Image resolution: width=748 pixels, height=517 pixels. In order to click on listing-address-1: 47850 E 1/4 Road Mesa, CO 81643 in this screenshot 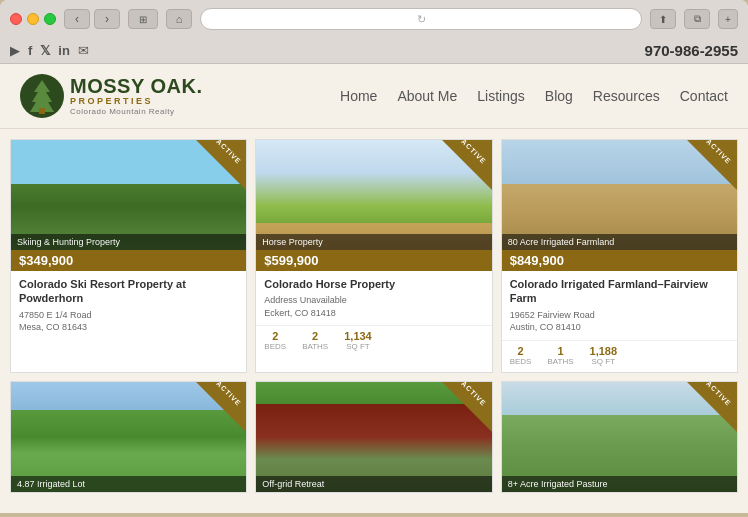, I will do `click(128, 322)`.